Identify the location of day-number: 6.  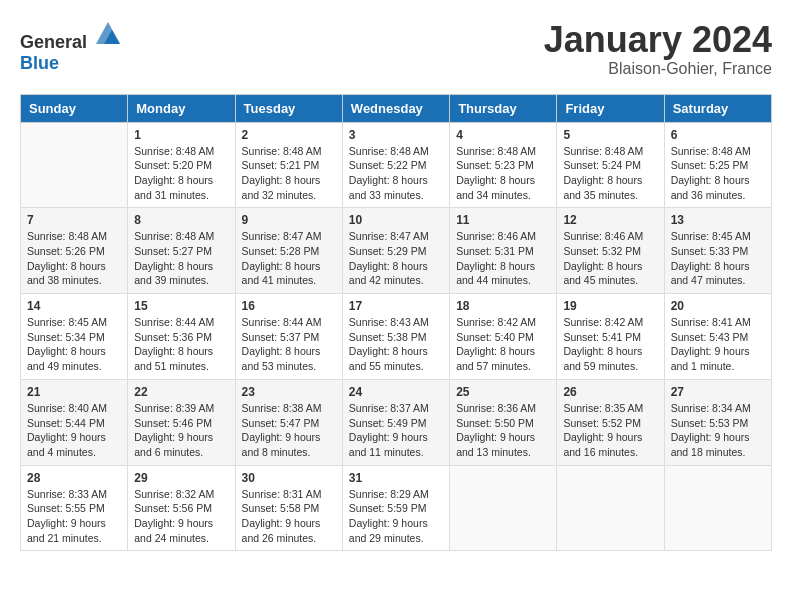
(718, 135).